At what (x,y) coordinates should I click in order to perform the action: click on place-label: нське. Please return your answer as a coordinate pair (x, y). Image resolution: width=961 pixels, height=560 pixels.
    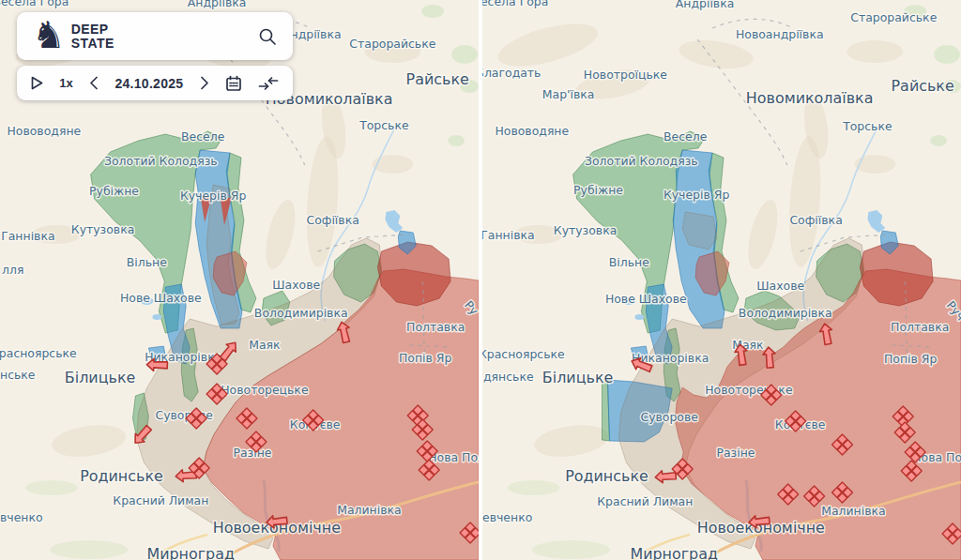
    Looking at the image, I should click on (17, 375).